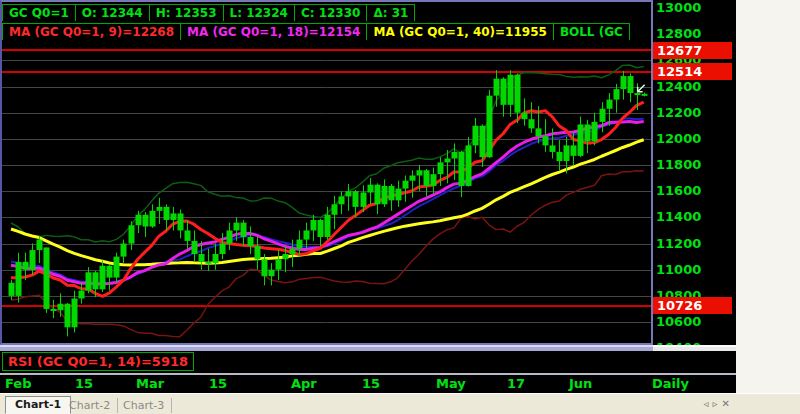 This screenshot has height=414, width=800. I want to click on x-tick: Apr, so click(304, 384).